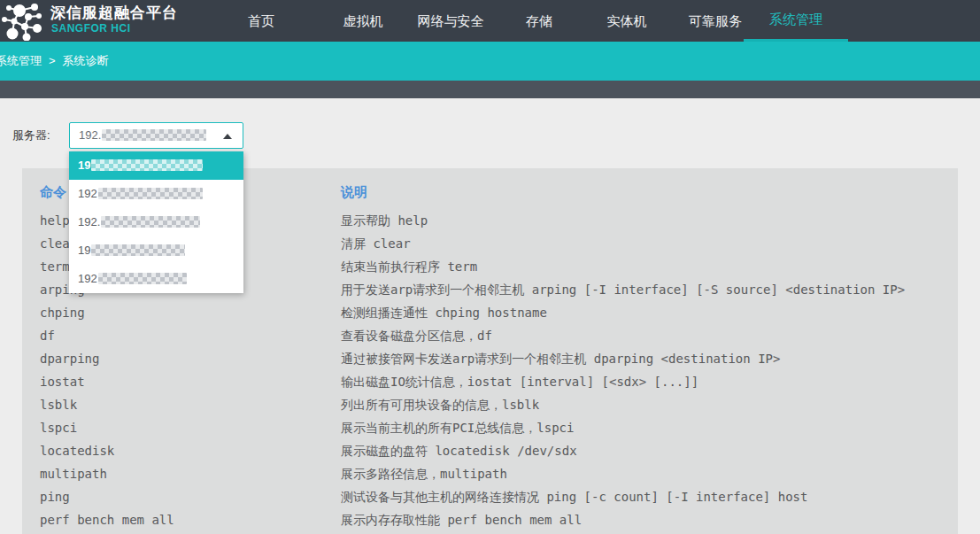 The width and height of the screenshot is (980, 534). What do you see at coordinates (650, 221) in the screenshot?
I see `description-cell: 显示帮助 help` at bounding box center [650, 221].